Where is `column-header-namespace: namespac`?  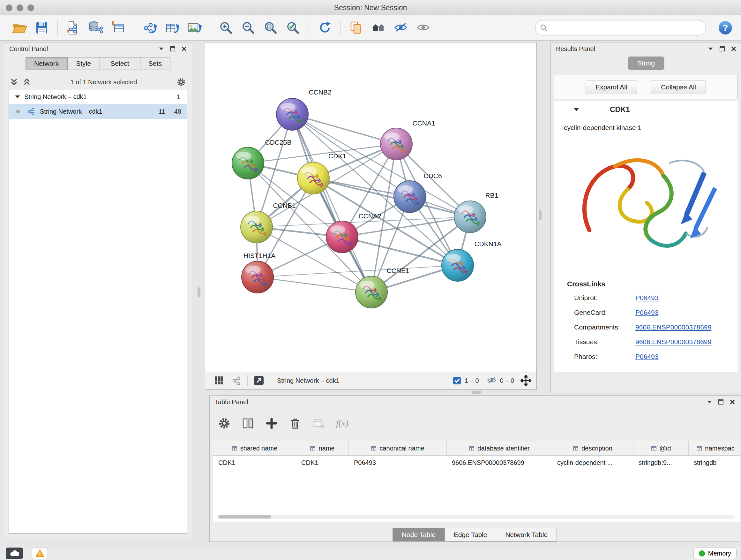
column-header-namespace: namespac is located at coordinates (714, 448).